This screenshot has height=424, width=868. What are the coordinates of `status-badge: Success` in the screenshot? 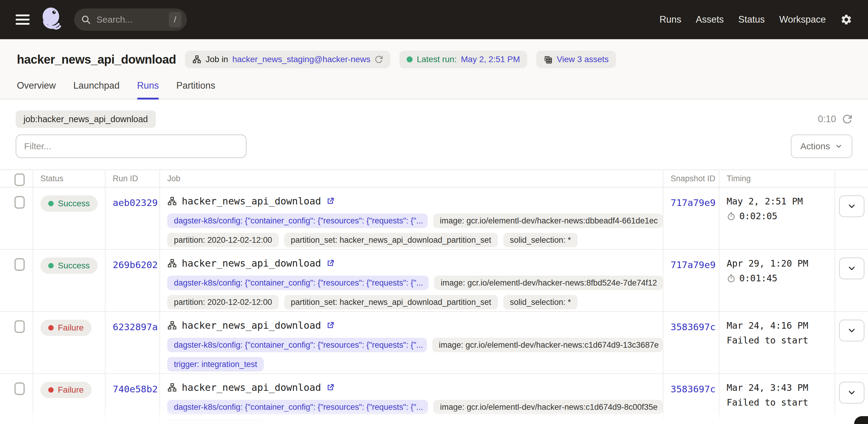 It's located at (69, 266).